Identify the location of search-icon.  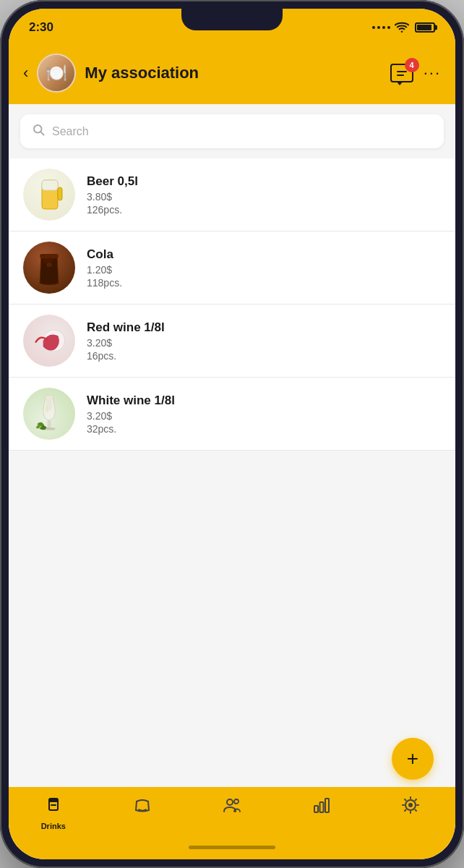
(38, 132).